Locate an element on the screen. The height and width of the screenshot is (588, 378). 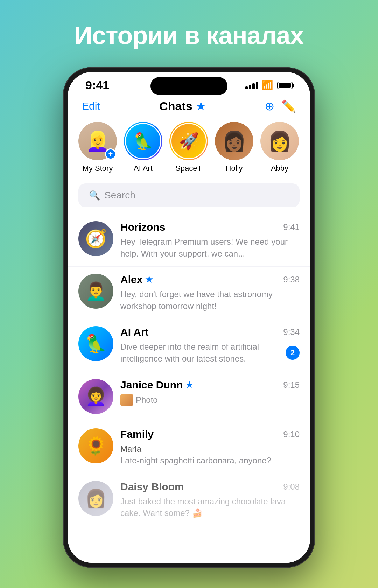
chat-item-horizons: 🧭 Horizons 9:41 Hey Telegram Premium use… is located at coordinates (189, 240).